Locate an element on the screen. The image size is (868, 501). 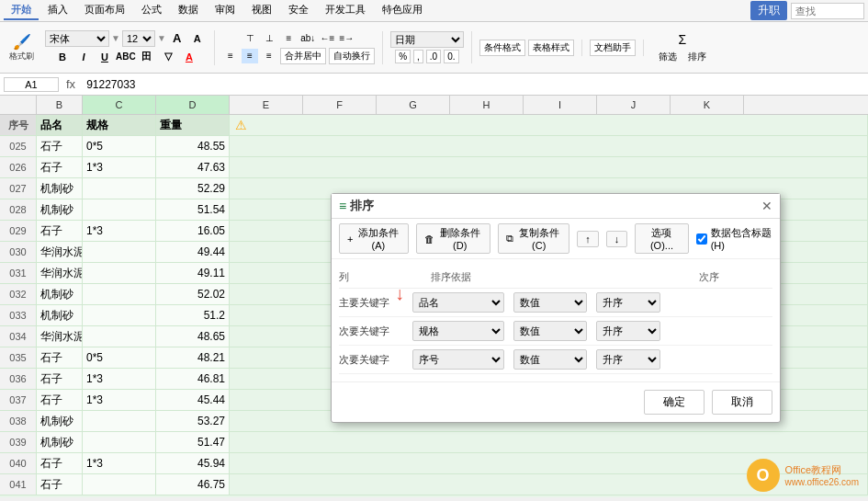
cell-d: 52.29 is located at coordinates (193, 188).